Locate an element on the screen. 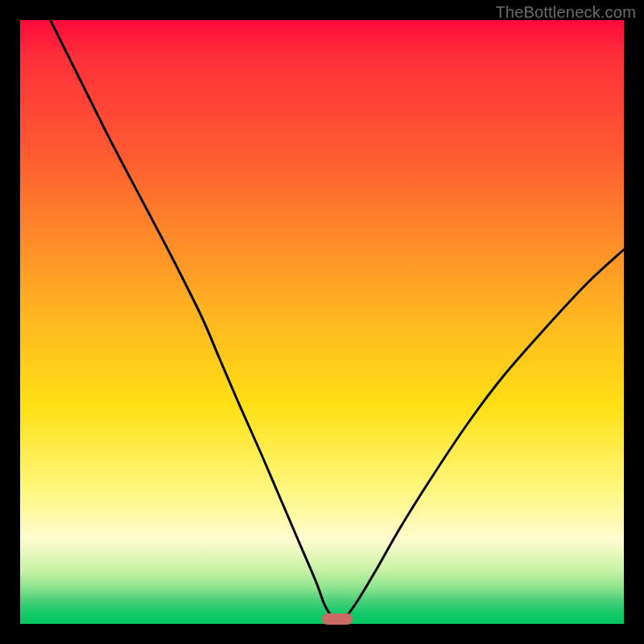  optimal-marker is located at coordinates (337, 619).